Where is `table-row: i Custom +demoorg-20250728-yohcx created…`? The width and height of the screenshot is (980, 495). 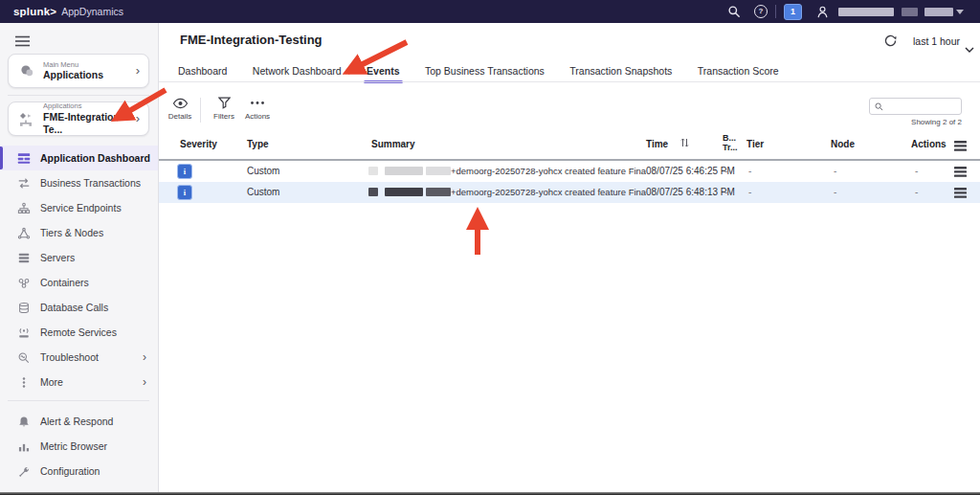
table-row: i Custom +demoorg-20250728-yohcx created… is located at coordinates (569, 172).